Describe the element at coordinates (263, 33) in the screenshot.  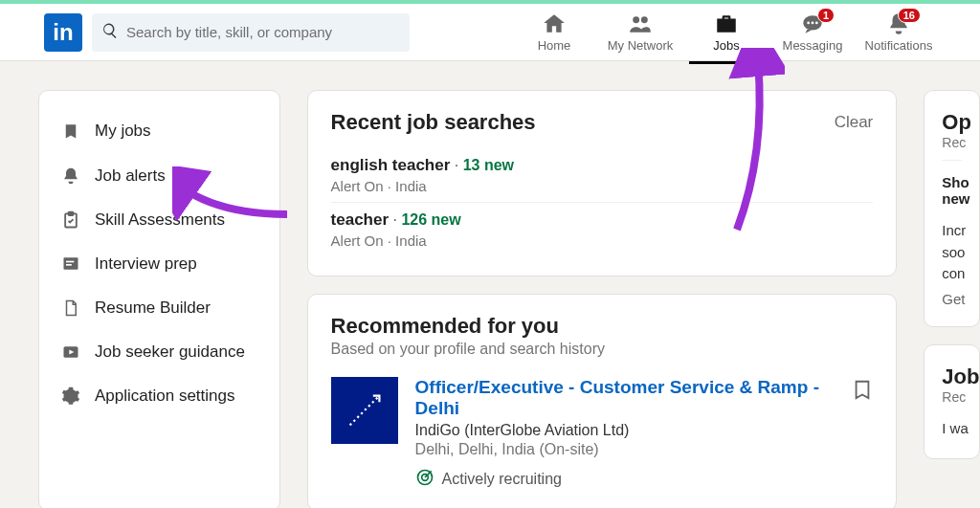
I see `search-input` at that location.